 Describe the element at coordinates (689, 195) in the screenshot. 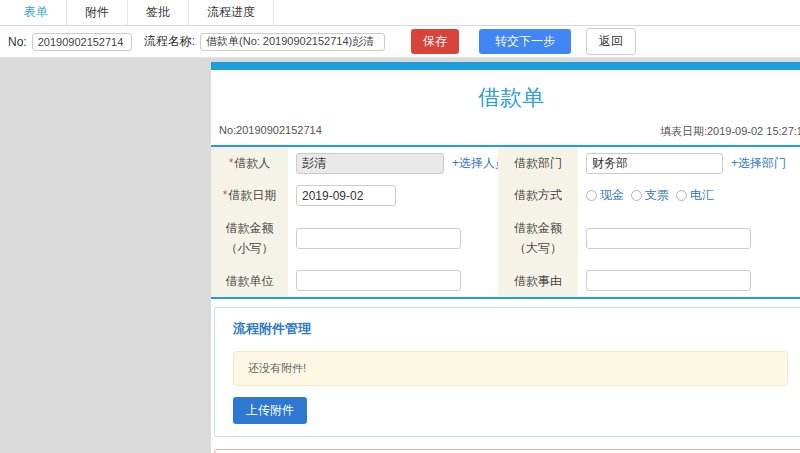

I see `loan-method-cell: 现金 支票 电汇` at that location.